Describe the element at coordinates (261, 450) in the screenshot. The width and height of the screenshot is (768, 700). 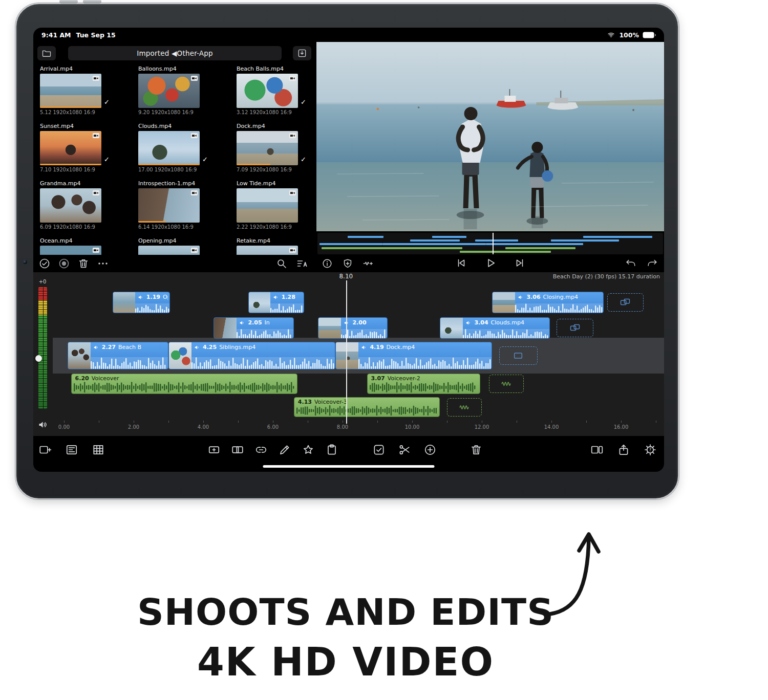
I see `link-icon` at that location.